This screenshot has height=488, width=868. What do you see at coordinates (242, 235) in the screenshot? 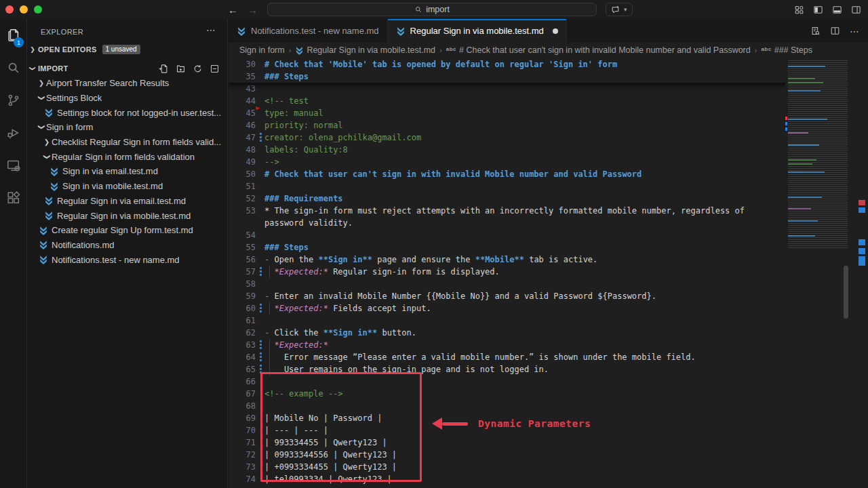
I see `line-number: 54` at bounding box center [242, 235].